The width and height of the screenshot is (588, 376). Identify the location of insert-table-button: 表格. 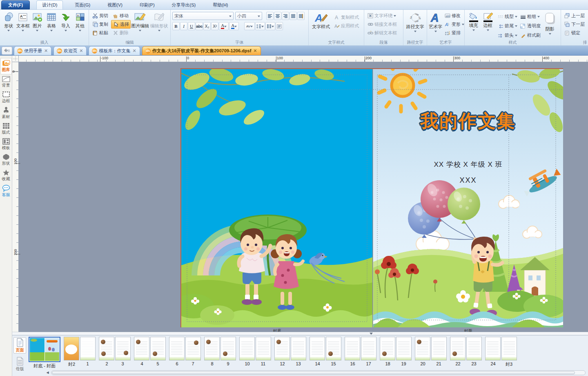
(51, 21).